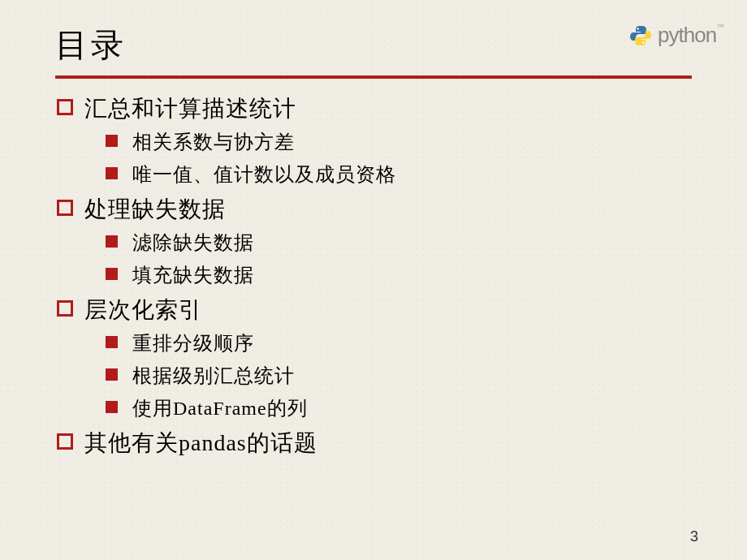 This screenshot has height=560, width=747. I want to click on toc-subitems: 滤除缺失数据 填充缺失数据, so click(374, 259).